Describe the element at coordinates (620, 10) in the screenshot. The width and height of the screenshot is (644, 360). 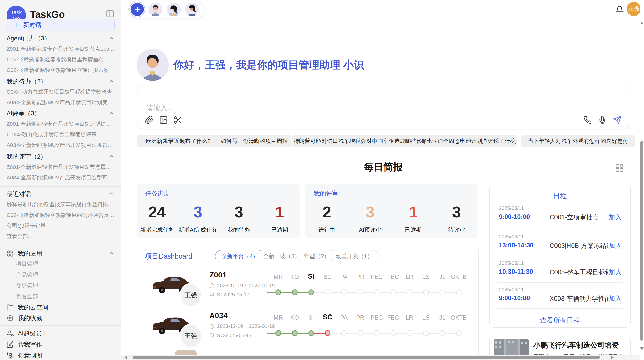
I see `notification-bell-icon` at that location.